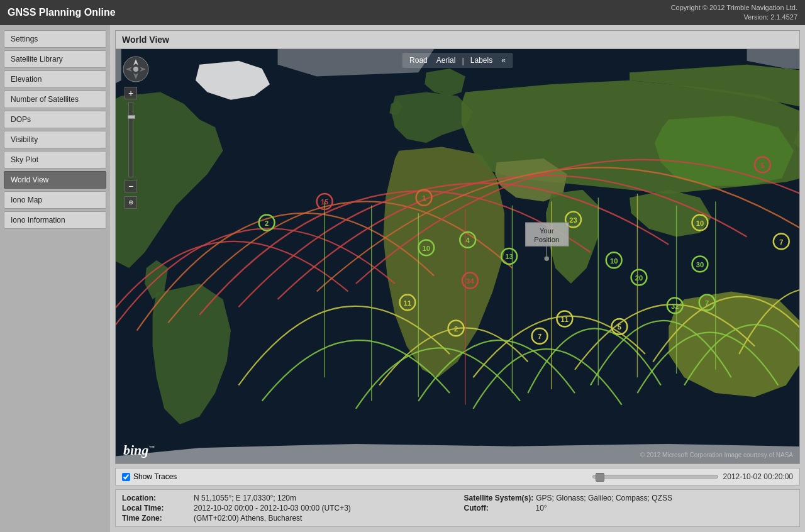  I want to click on sidebar-item-dops: DOPs, so click(55, 119).